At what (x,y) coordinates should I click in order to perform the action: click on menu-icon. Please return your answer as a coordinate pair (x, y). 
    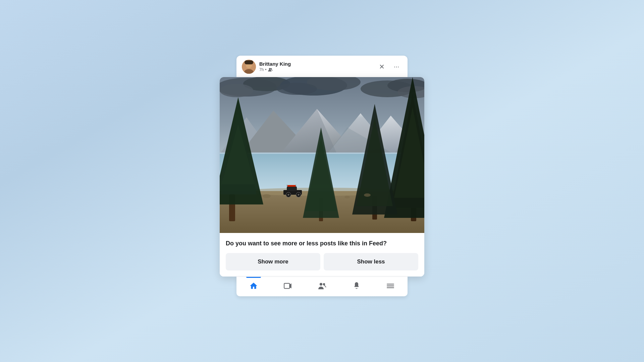
    Looking at the image, I should click on (390, 286).